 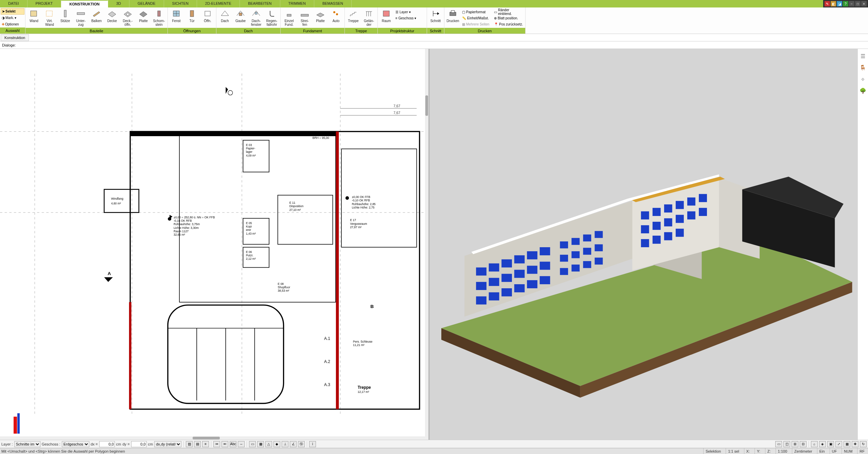 I want to click on dachfenster-button: Dach-fenster, so click(x=256, y=18).